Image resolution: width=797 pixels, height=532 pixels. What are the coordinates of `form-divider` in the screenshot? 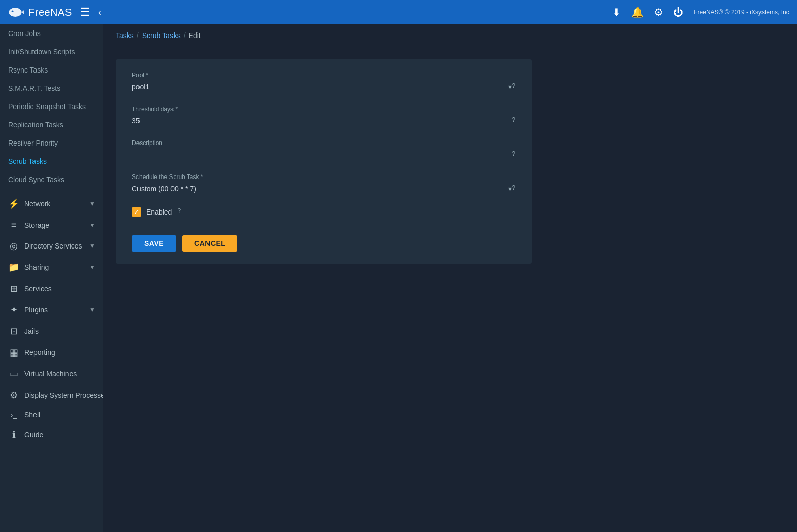 It's located at (324, 225).